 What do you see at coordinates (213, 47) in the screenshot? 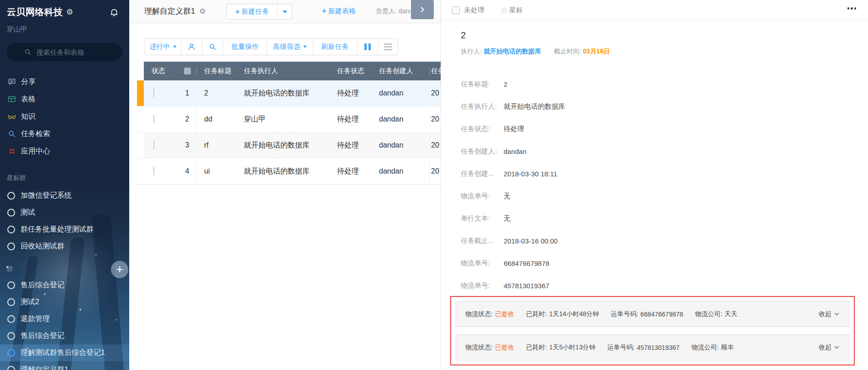
I see `search-tasks-button` at bounding box center [213, 47].